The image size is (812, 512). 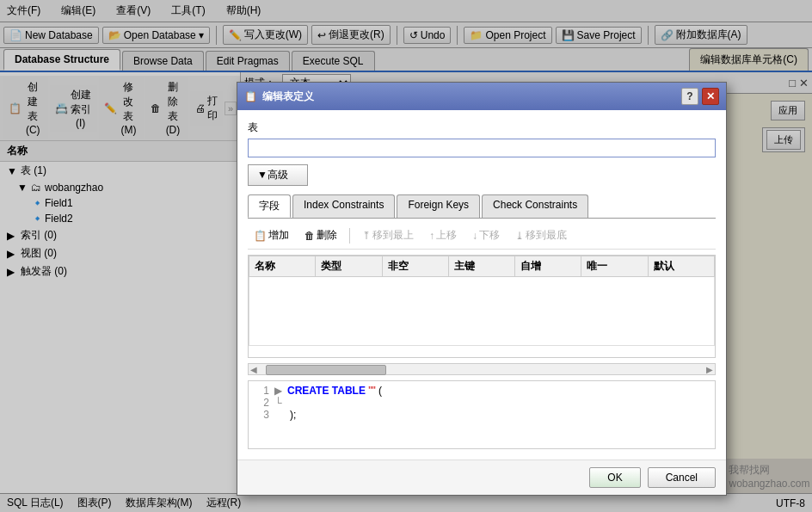 I want to click on sql-expand-icon-2: └, so click(x=279, y=403).